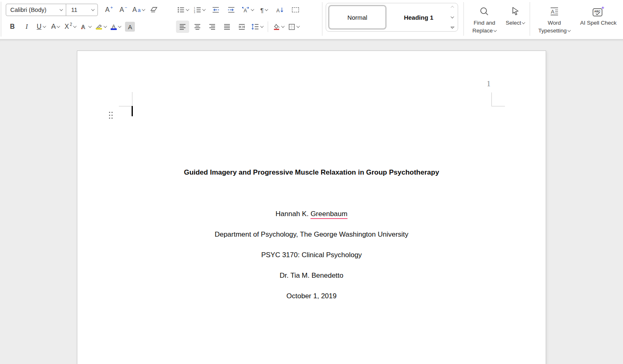 This screenshot has height=364, width=623. I want to click on justify-button, so click(227, 27).